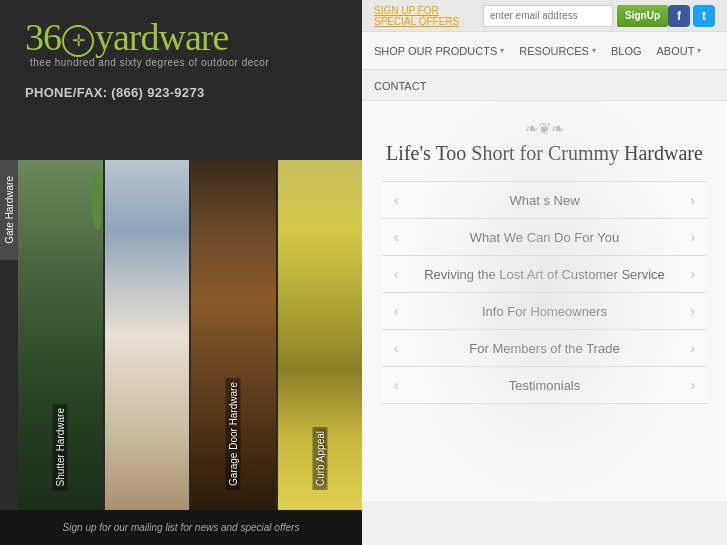 This screenshot has width=727, height=545. I want to click on logo-tagline: thee hundred and sixty degrees of outdoo…, so click(186, 62).